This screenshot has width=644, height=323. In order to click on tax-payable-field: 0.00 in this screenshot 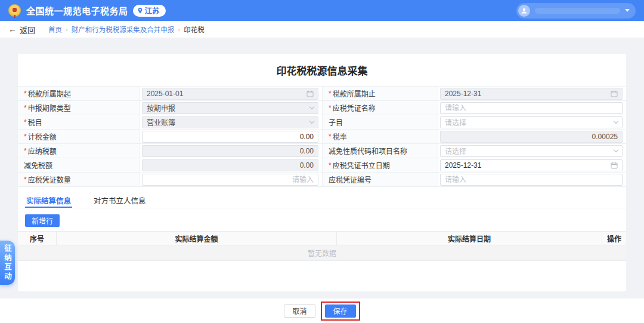, I will do `click(230, 151)`.